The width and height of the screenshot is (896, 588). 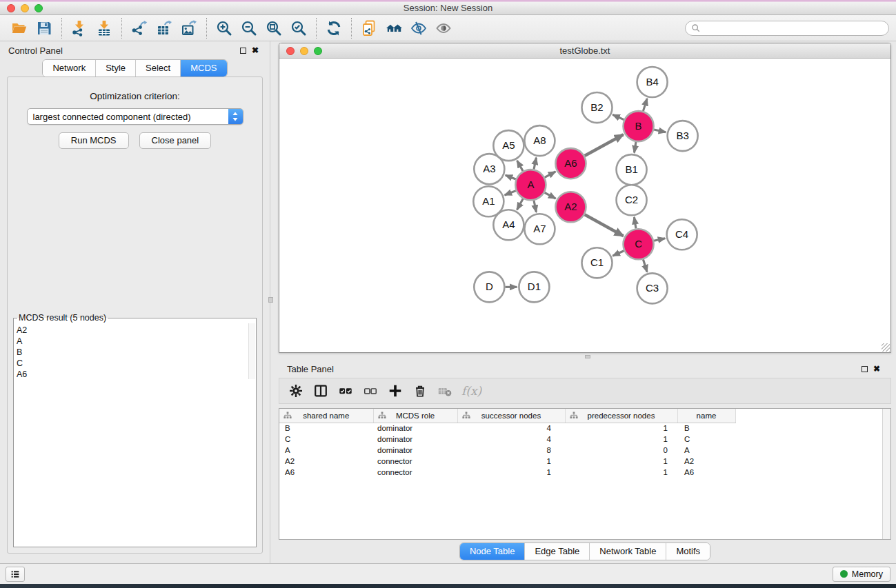 I want to click on graph-edge-A2-C, so click(x=604, y=225).